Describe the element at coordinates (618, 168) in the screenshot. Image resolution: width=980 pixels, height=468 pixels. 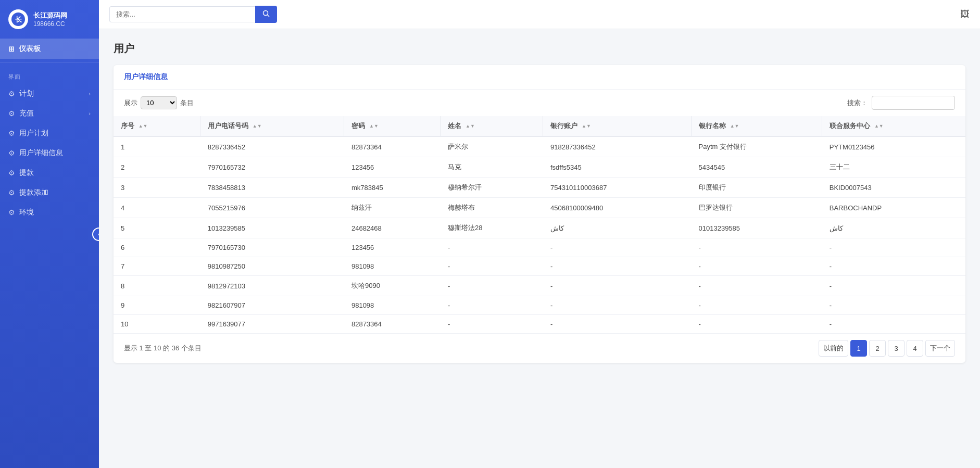
I see `cell-bank_account-1: fsdffs5345` at that location.